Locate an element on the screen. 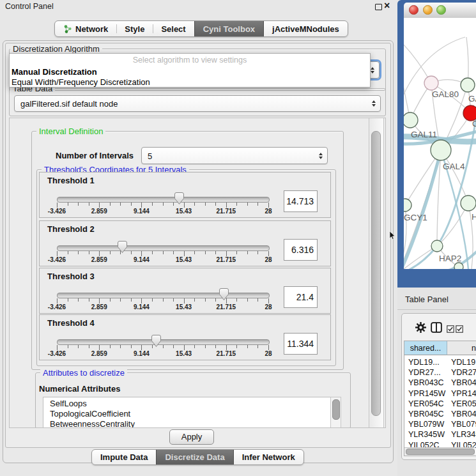 The width and height of the screenshot is (476, 476). table-cell-shared-name: YDR27... is located at coordinates (427, 373).